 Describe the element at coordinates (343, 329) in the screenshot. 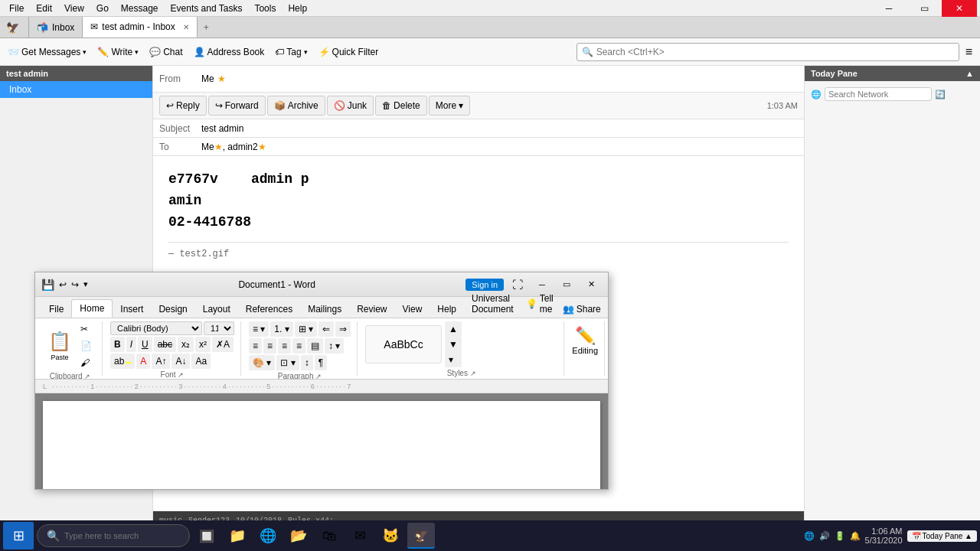

I see `increase-indent-button: ⇒` at that location.